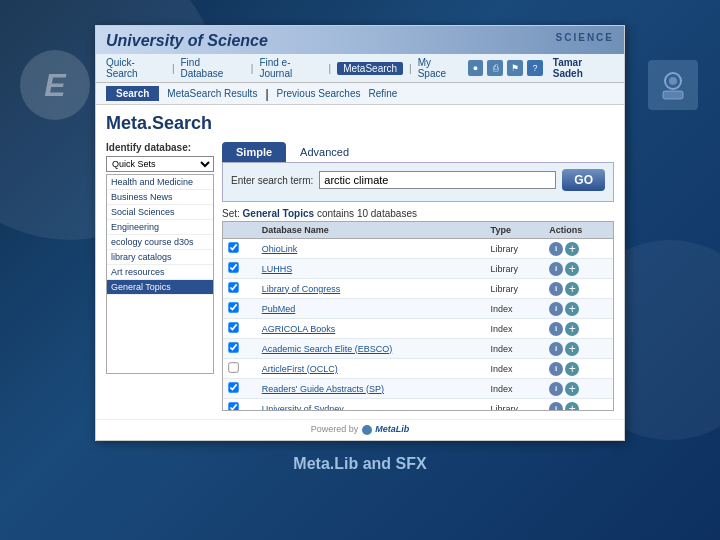 The image size is (720, 540). What do you see at coordinates (370, 68) in the screenshot?
I see `nav-metasearch: MetaSearch` at bounding box center [370, 68].